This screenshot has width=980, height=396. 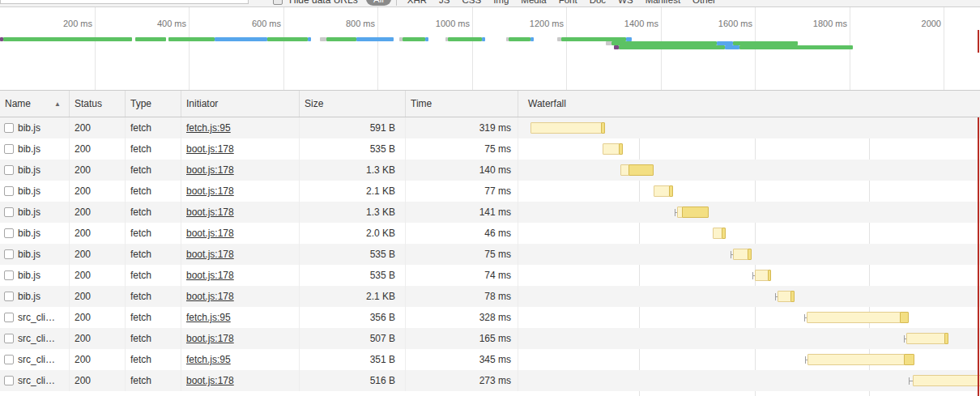 I want to click on filter-input-placeholder: Filter, so click(x=18, y=2).